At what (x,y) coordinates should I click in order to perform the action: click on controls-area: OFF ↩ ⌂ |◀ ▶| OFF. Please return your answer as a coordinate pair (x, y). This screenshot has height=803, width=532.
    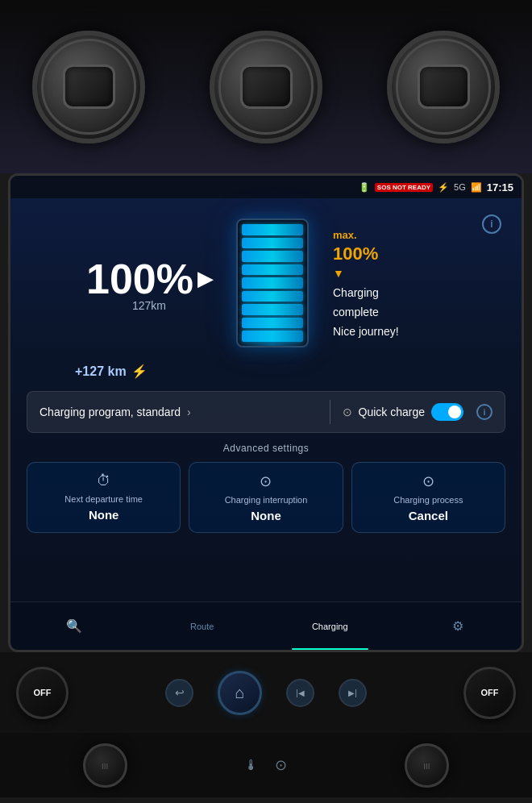
    Looking at the image, I should click on (266, 693).